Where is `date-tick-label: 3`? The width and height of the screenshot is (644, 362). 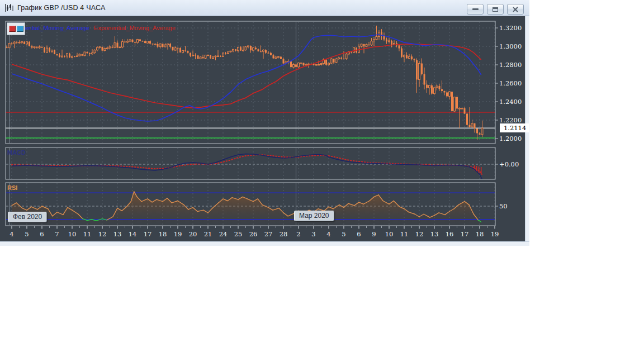 date-tick-label: 3 is located at coordinates (313, 234).